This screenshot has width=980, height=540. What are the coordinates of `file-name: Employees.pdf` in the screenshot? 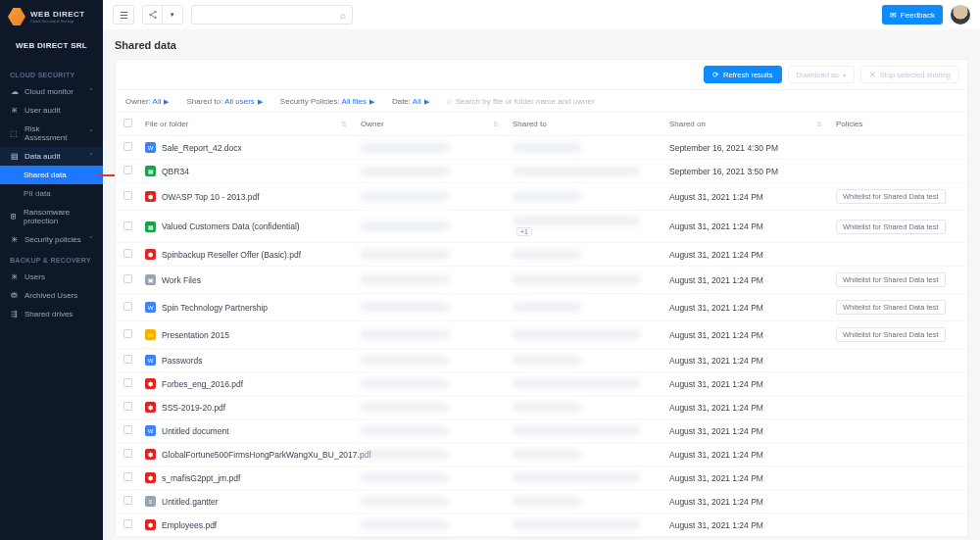 It's located at (189, 525).